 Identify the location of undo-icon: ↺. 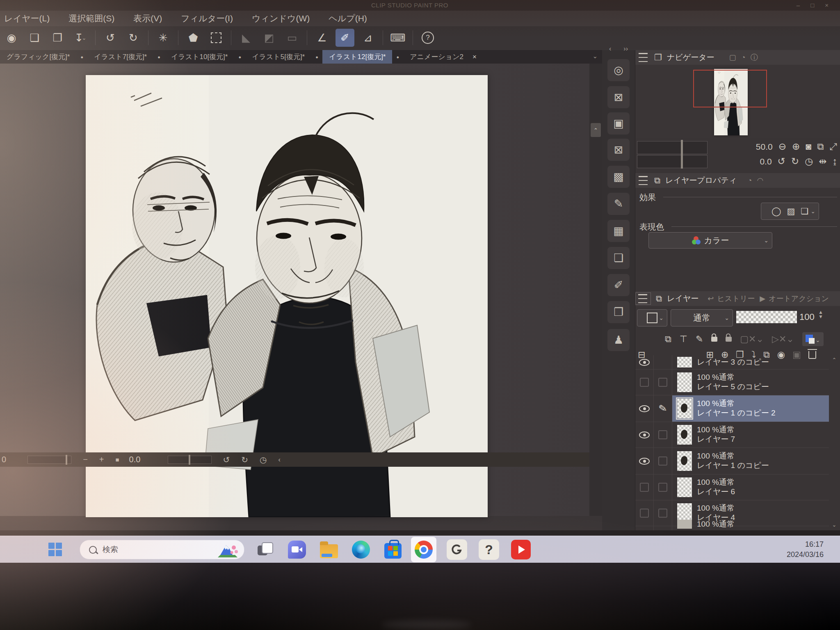
(110, 38).